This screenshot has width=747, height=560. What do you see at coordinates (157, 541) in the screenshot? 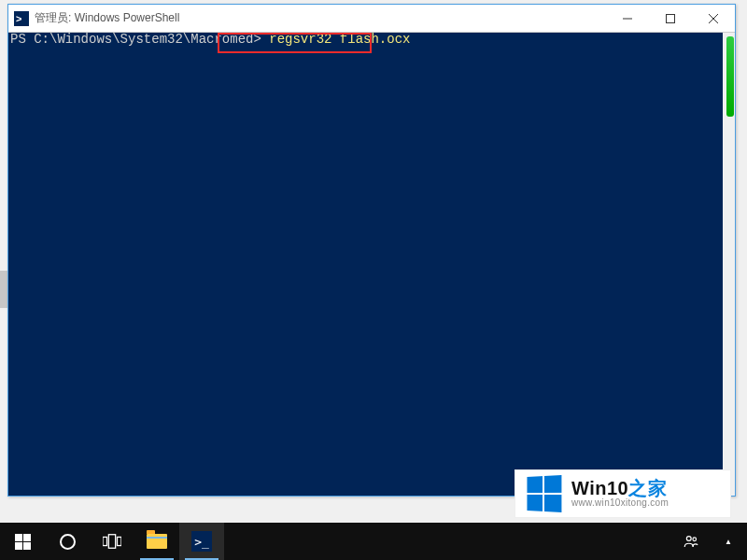
I see `file-explorer-icon` at bounding box center [157, 541].